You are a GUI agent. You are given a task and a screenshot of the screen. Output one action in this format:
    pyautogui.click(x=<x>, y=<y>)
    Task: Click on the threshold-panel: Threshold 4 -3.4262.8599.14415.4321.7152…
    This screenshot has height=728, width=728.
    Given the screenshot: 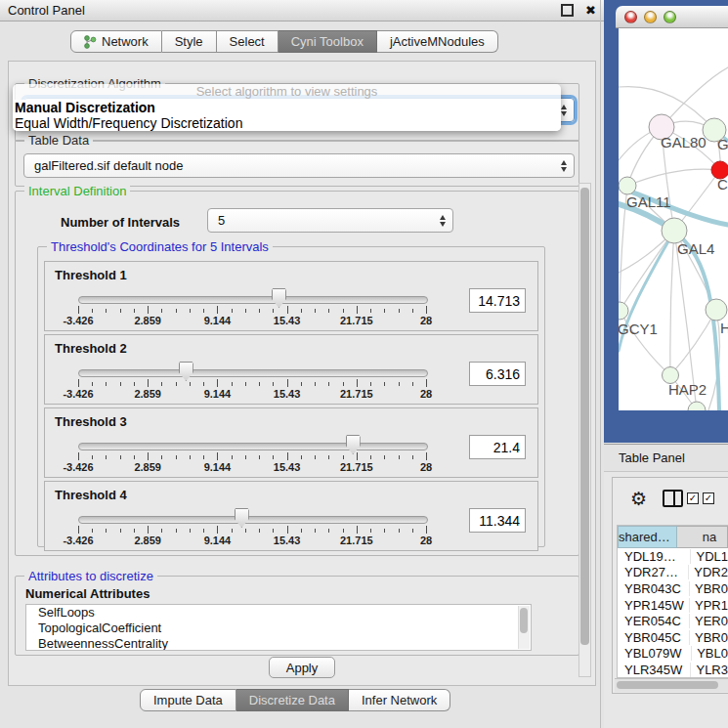 What is the action you would take?
    pyautogui.click(x=291, y=516)
    